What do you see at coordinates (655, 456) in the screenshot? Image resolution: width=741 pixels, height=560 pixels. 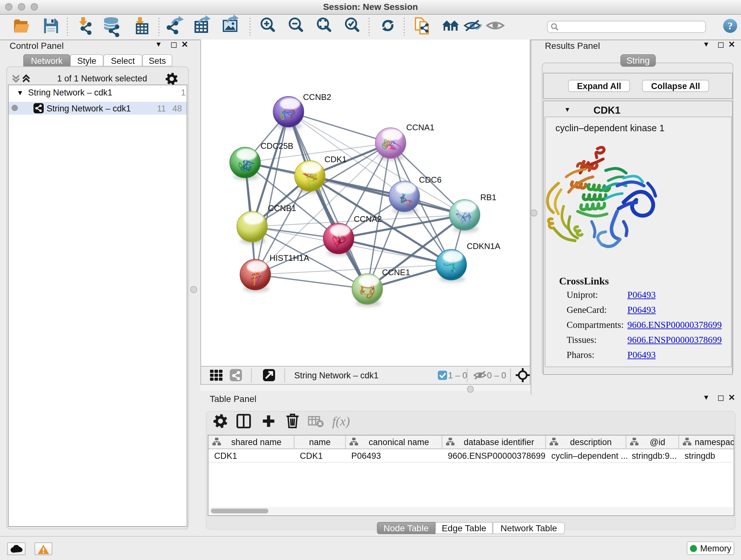 I see `svg-text: stringdb:9...` at bounding box center [655, 456].